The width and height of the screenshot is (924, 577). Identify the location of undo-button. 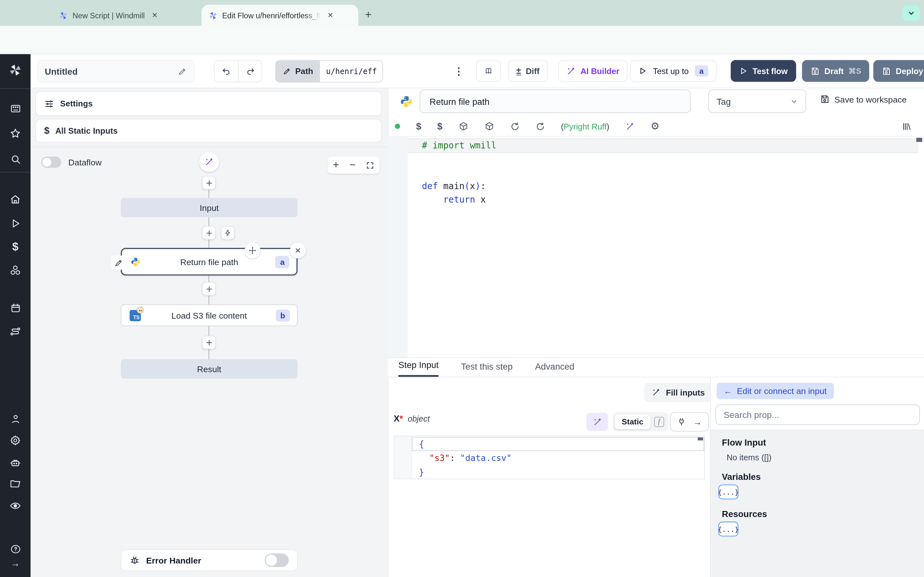
(226, 71).